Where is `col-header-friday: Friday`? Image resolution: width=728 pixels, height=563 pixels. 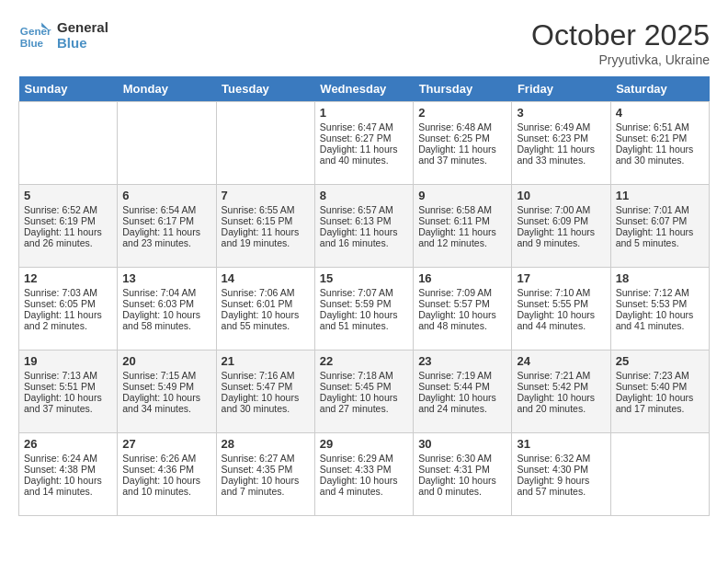
col-header-friday: Friday is located at coordinates (561, 89).